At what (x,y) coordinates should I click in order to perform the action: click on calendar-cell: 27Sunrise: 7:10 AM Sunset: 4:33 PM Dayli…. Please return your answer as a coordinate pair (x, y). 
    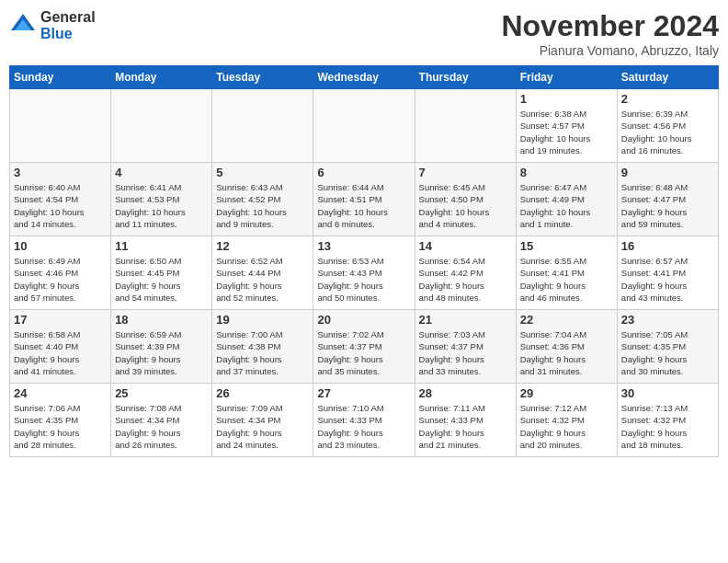
    Looking at the image, I should click on (364, 420).